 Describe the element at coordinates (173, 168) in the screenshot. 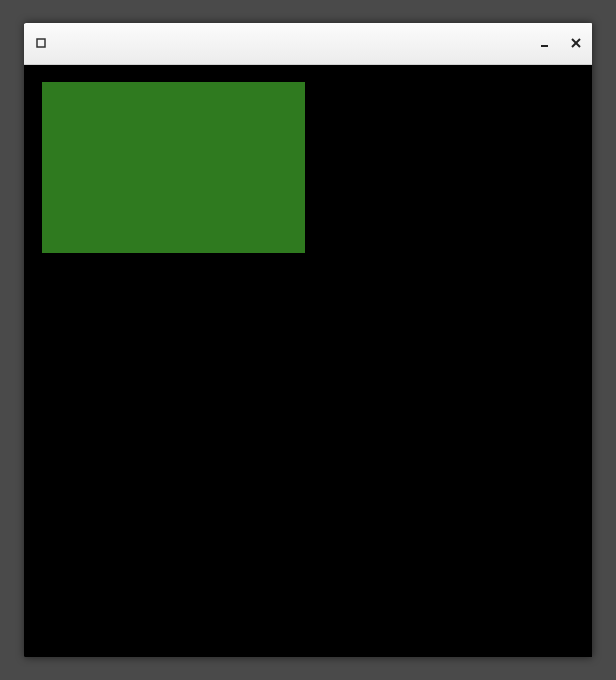

I see `drawn-rectangle` at that location.